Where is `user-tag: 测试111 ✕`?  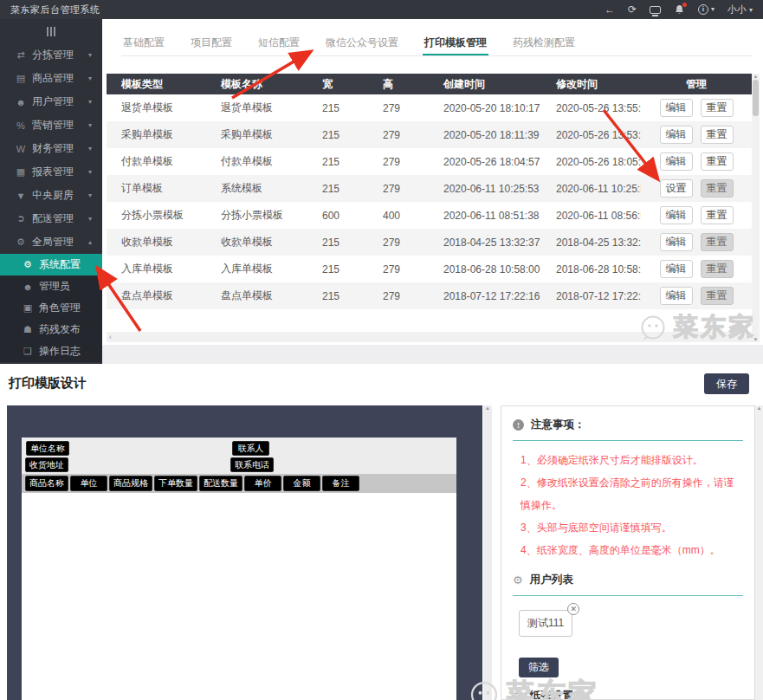 user-tag: 测试111 ✕ is located at coordinates (546, 624).